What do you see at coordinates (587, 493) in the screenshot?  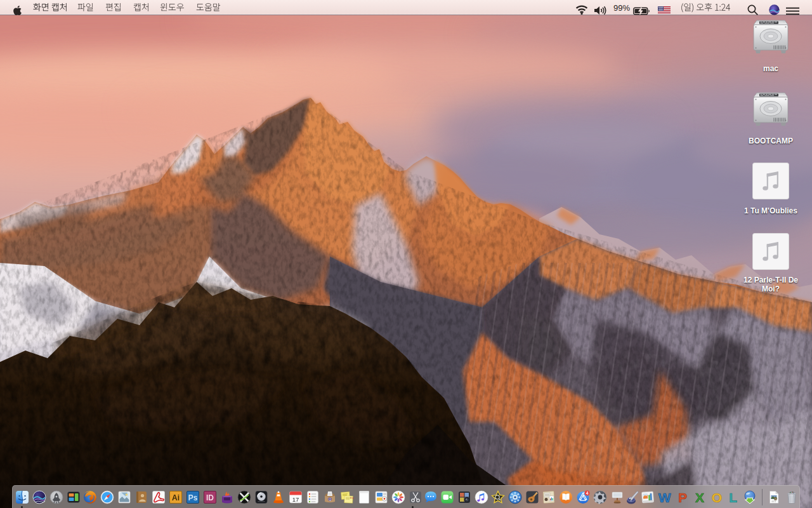 I see `svg-text: 4` at bounding box center [587, 493].